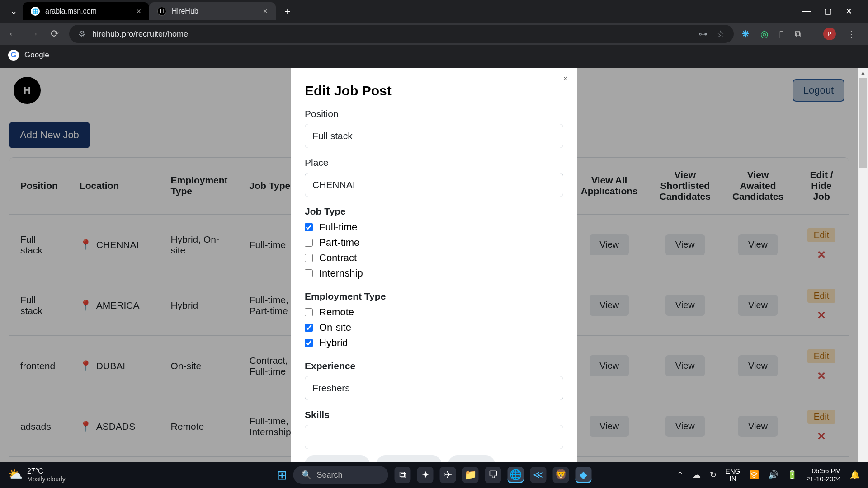 The height and width of the screenshot is (488, 868). Describe the element at coordinates (401, 34) in the screenshot. I see `address-bar: ⚙ hirehub.pro/recruiter/home ⊶ ☆` at that location.